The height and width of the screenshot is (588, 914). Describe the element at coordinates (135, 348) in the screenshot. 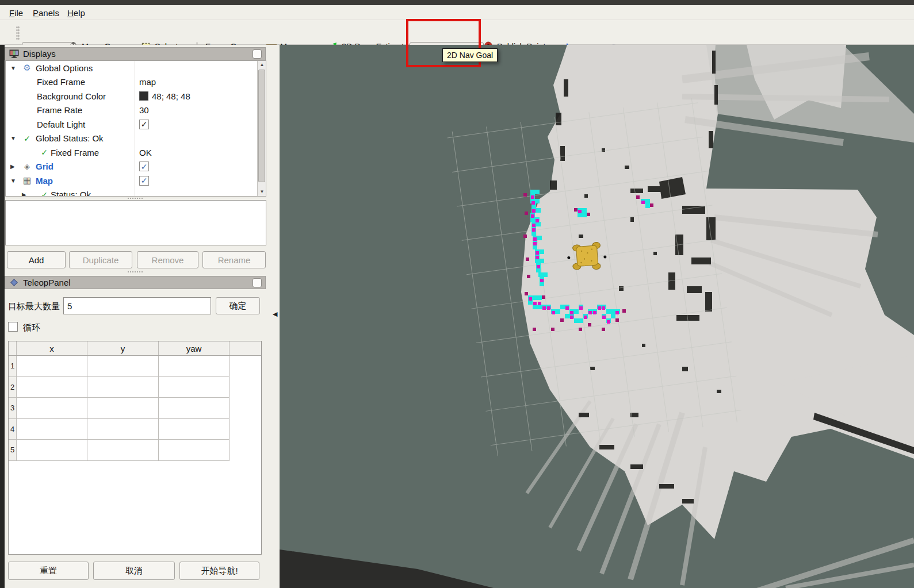

I see `goal-table-header: x y yaw` at that location.